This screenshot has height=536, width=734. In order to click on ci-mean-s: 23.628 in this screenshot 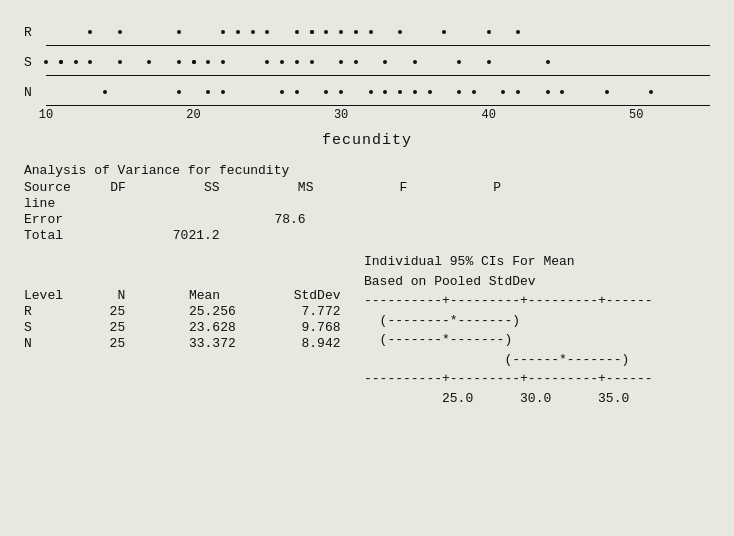, I will do `click(202, 328)`.